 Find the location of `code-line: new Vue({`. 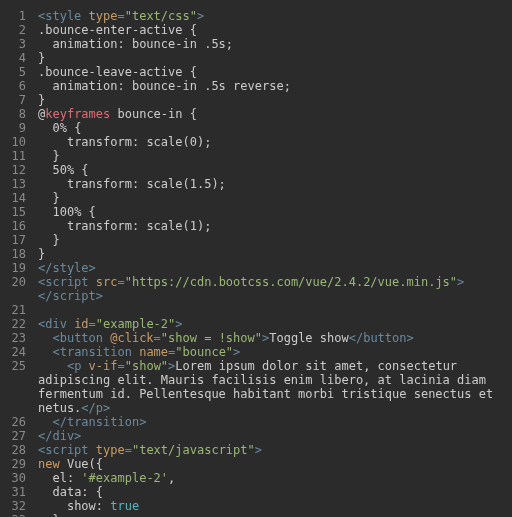

code-line: new Vue({ is located at coordinates (275, 464).